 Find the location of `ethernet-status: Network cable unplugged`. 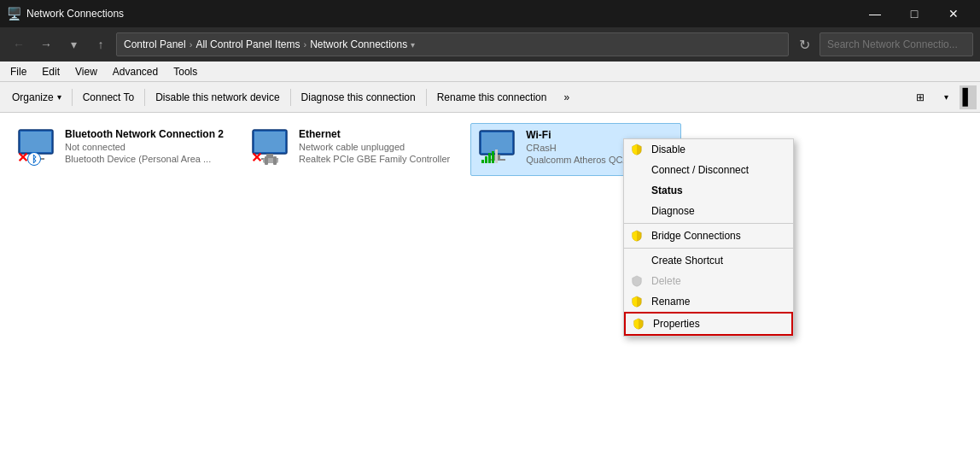

ethernet-status: Network cable unplugged is located at coordinates (374, 147).